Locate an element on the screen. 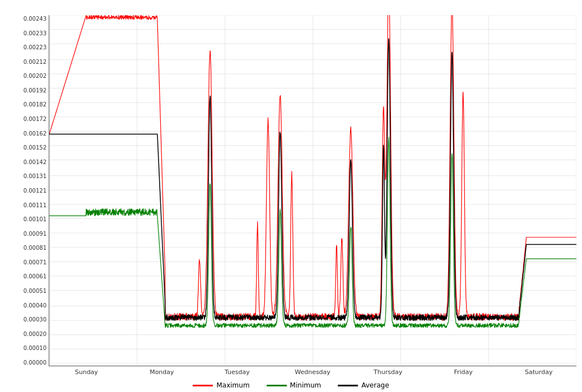 This screenshot has width=582, height=392. y-tick: 0.00081 is located at coordinates (35, 248).